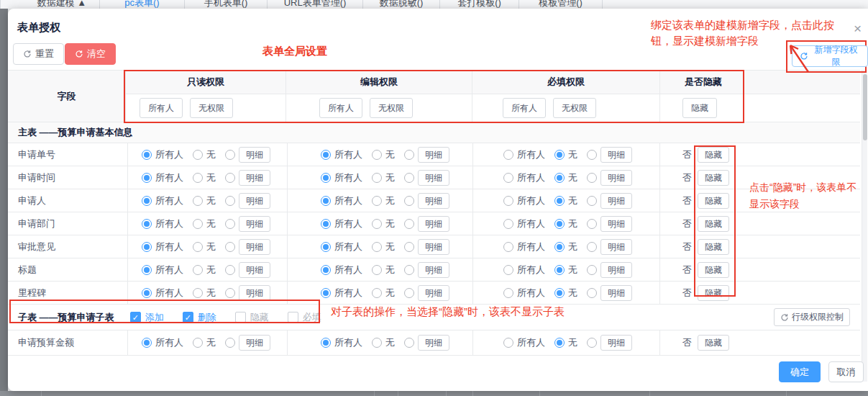 The width and height of the screenshot is (868, 396). What do you see at coordinates (142, 4) in the screenshot?
I see `background-tab: pc表单()` at bounding box center [142, 4].